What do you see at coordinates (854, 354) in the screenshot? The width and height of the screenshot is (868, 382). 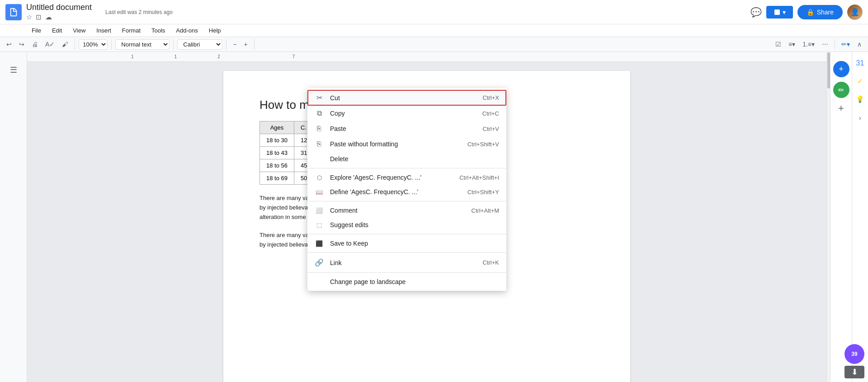 I see `grammarly-badge: 39` at bounding box center [854, 354].